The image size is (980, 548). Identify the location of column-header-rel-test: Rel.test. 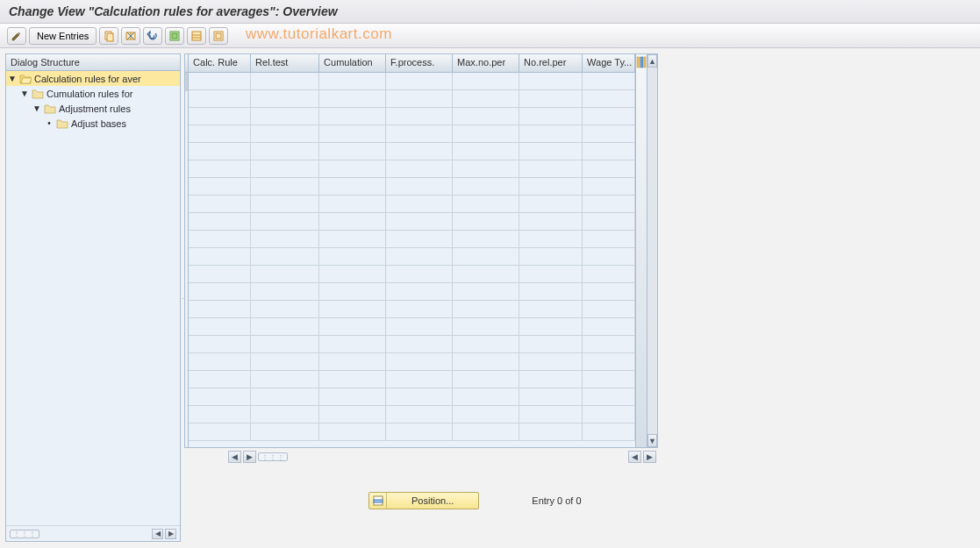
(285, 63).